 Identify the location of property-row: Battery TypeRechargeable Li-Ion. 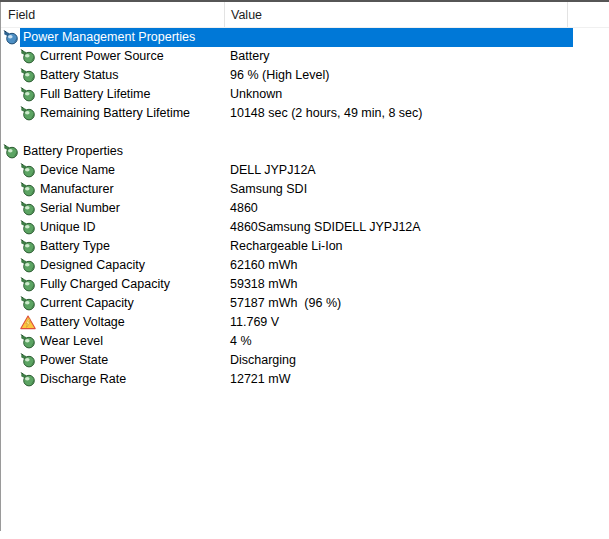
(304, 246).